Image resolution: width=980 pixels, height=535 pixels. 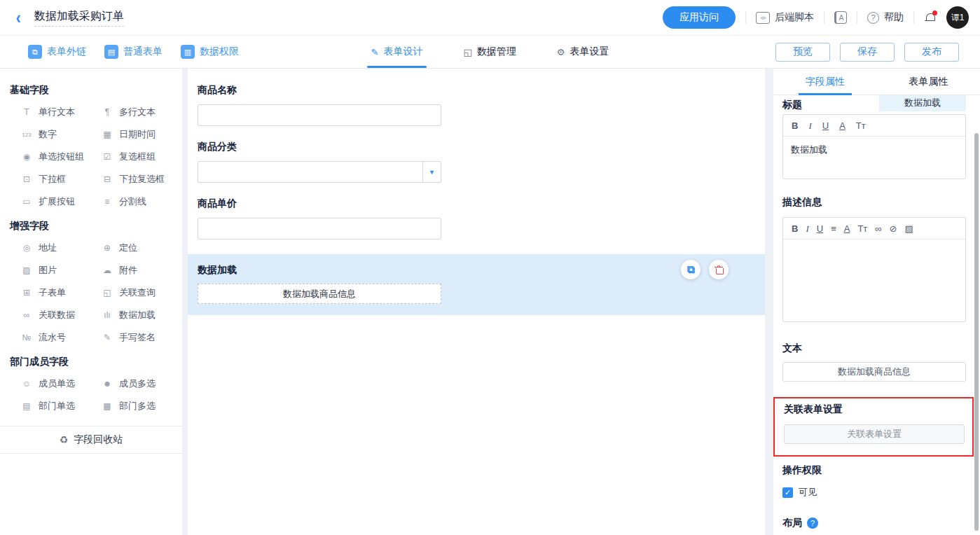 What do you see at coordinates (932, 52) in the screenshot?
I see `publish-button: 发布` at bounding box center [932, 52].